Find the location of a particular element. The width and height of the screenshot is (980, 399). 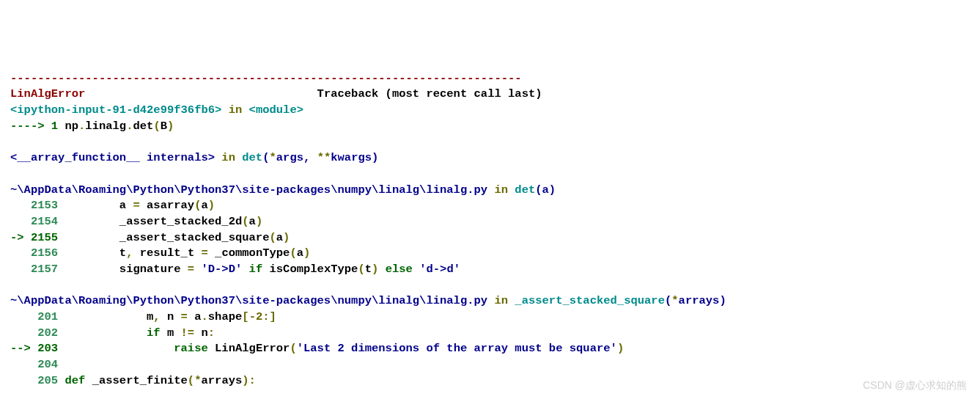

fn-asarray: asarray is located at coordinates (170, 205).